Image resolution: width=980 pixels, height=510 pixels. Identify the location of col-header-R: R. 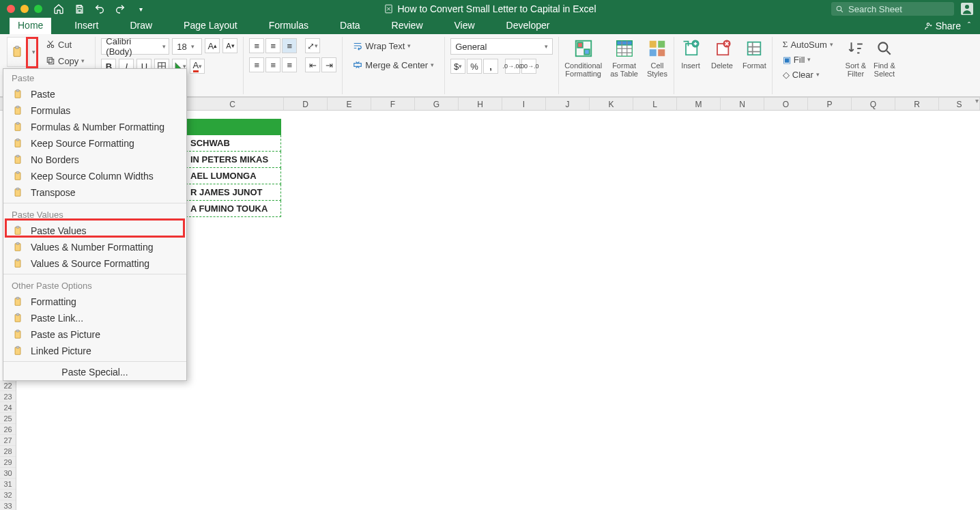
(917, 104).